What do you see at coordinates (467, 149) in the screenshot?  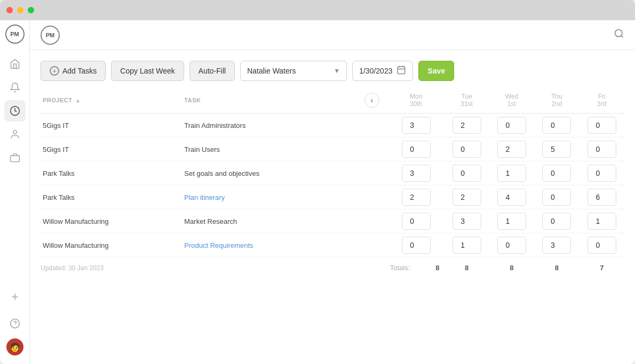 I see `hours-input-r1-d1` at bounding box center [467, 149].